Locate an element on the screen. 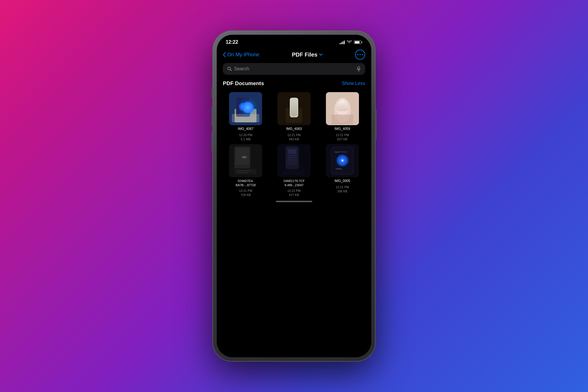 The height and width of the screenshot is (392, 588). file-thumbnail: Apple Pencil nearby is located at coordinates (342, 161).